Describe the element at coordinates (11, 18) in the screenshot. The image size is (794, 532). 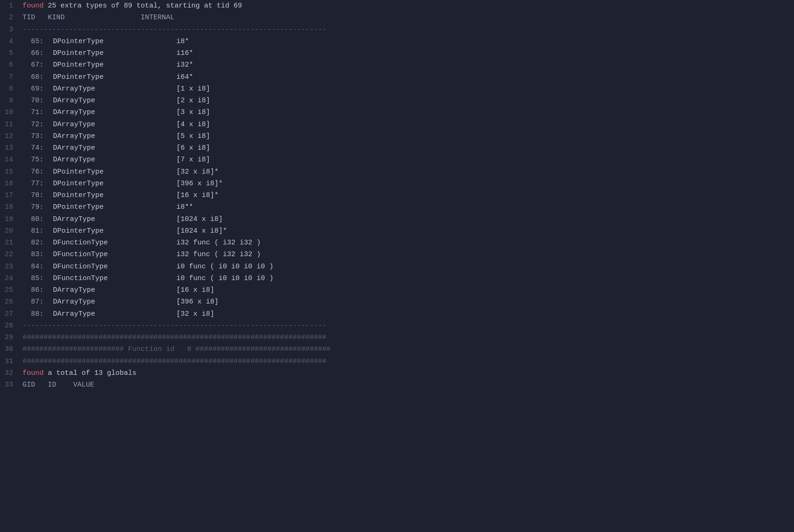
I see `line-number: 2` at that location.